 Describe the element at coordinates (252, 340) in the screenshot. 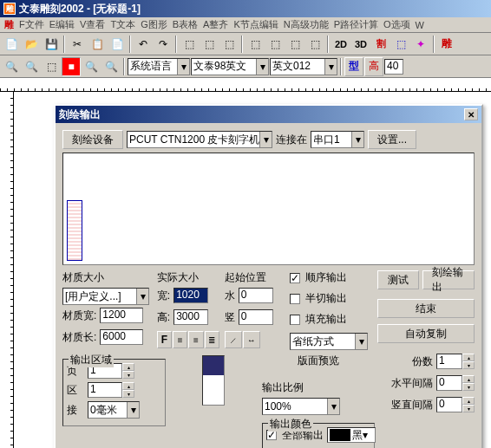

I see `flip-v-icon: ↔` at that location.